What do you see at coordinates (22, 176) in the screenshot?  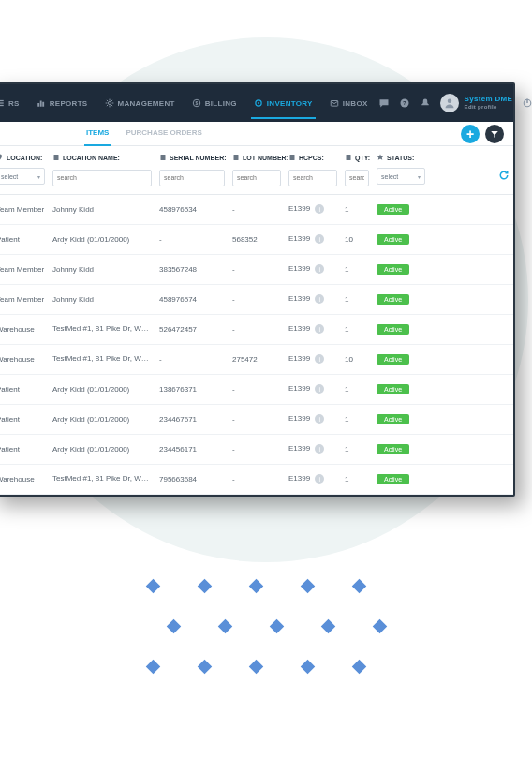 I see `filter-location: select▾` at bounding box center [22, 176].